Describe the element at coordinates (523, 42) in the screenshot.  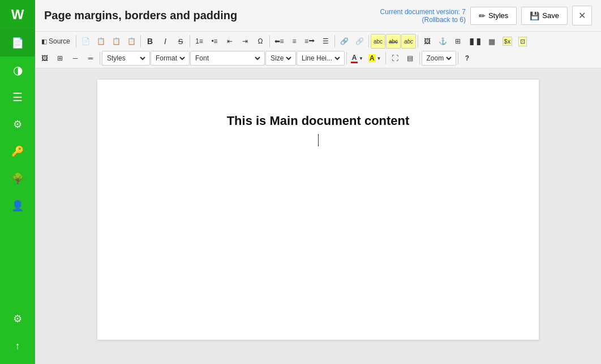
I see `widget-icon: ⊡` at that location.